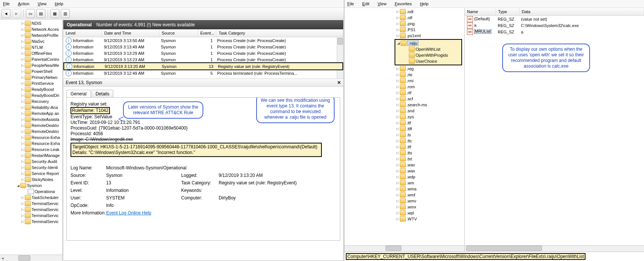 This screenshot has height=261, width=644. What do you see at coordinates (32, 167) in the screenshot?
I see `tree-node: ▷Security-Identi` at bounding box center [32, 167].